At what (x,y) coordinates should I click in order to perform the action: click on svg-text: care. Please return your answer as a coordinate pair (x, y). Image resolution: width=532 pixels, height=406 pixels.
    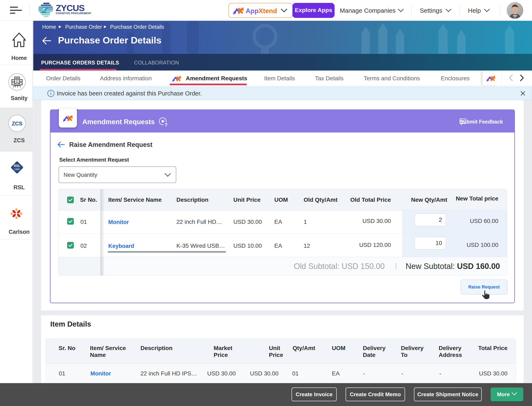
    Looking at the image, I should click on (17, 169).